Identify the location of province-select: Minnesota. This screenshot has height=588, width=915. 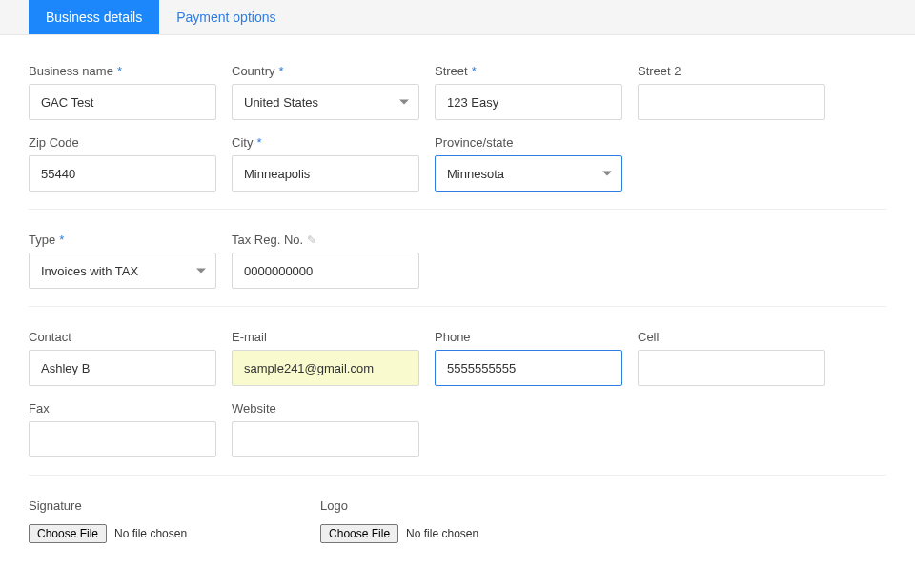
(528, 173).